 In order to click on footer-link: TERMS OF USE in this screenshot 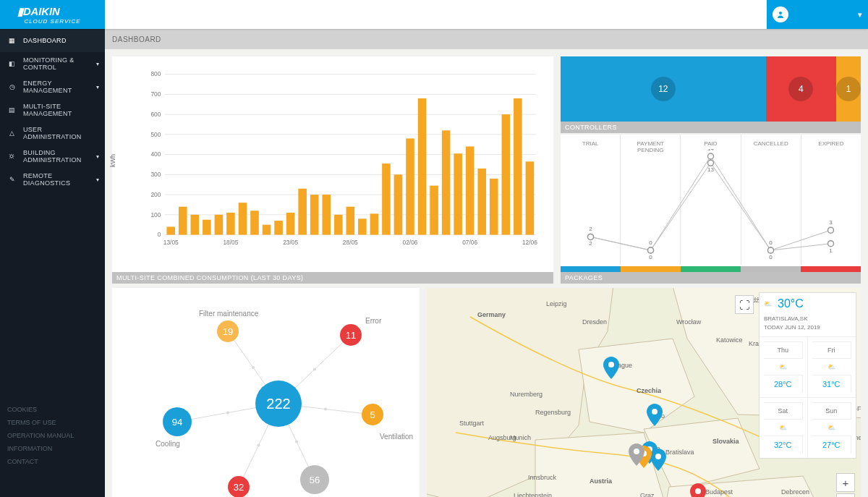, I will do `click(52, 422)`.